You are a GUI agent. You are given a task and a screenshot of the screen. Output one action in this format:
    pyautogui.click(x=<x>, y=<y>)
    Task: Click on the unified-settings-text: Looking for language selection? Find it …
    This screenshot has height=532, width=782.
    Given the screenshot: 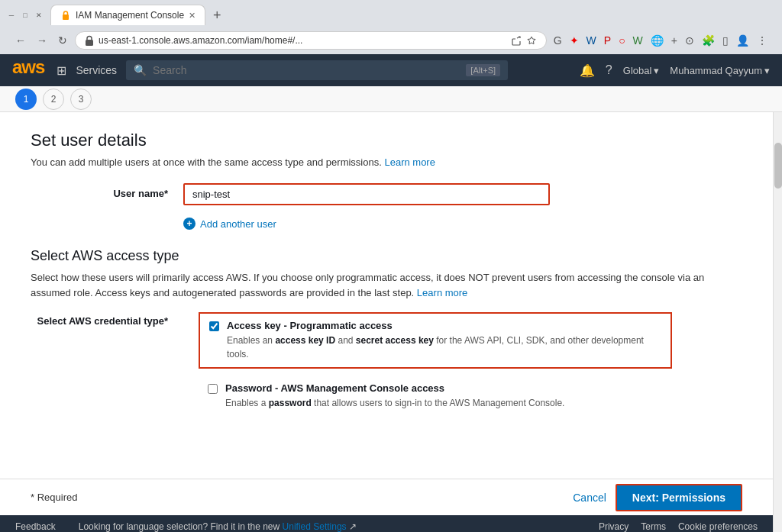 What is the action you would take?
    pyautogui.click(x=327, y=527)
    